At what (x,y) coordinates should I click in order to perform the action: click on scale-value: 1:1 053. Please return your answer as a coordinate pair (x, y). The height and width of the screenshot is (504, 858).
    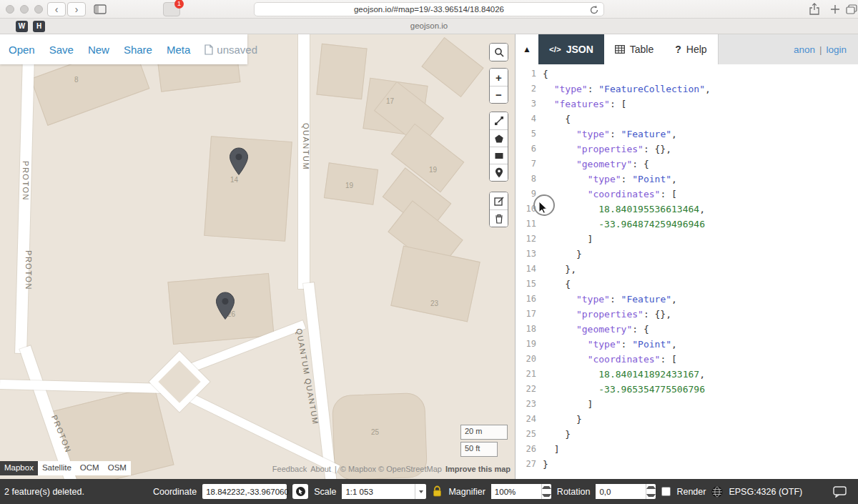
    Looking at the image, I should click on (378, 492).